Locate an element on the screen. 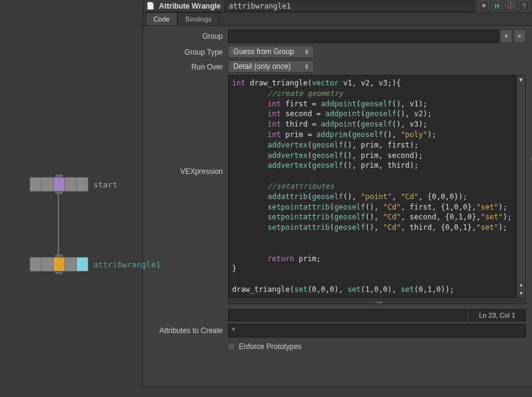  tab-bindings: Bindings is located at coordinates (198, 18).